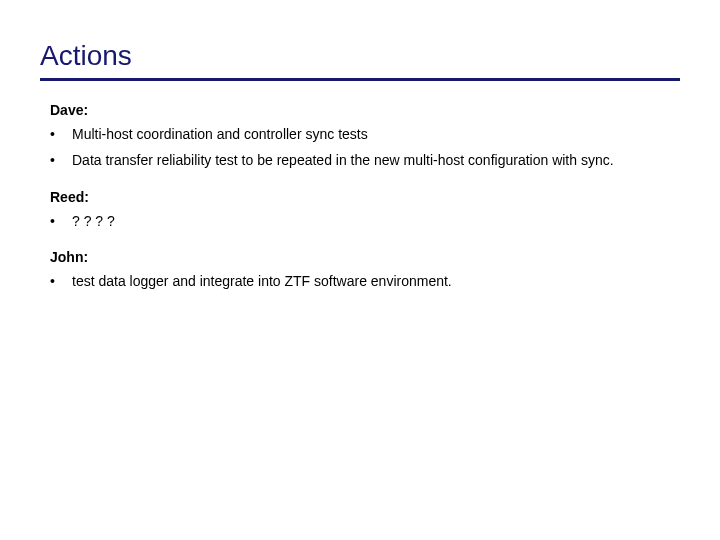  I want to click on list-item: • ? ? ? ?, so click(360, 221).